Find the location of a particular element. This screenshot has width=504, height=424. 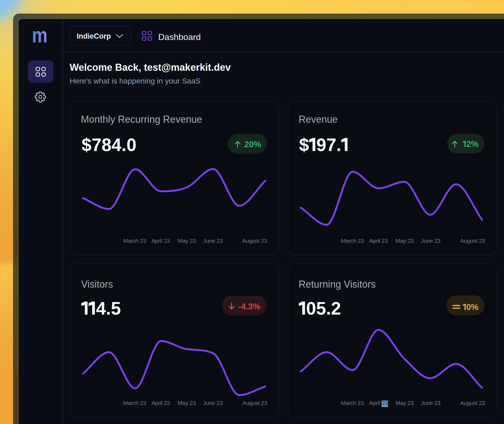

svg-text: -4.3% is located at coordinates (250, 306).